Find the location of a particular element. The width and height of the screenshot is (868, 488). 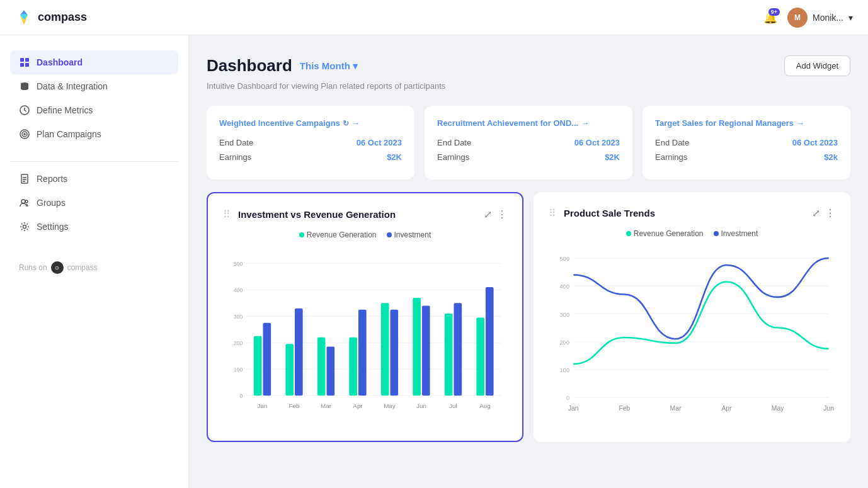

svg-text: May is located at coordinates (389, 406).